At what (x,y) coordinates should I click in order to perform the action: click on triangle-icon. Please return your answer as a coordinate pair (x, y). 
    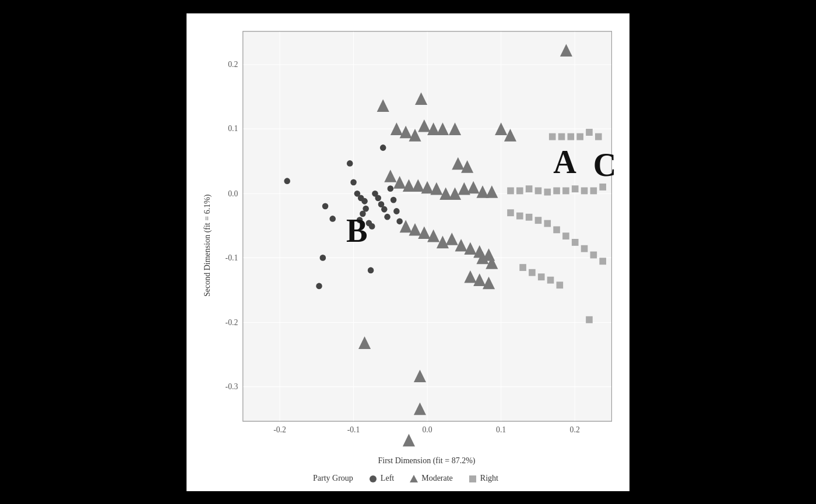
    Looking at the image, I should click on (414, 478).